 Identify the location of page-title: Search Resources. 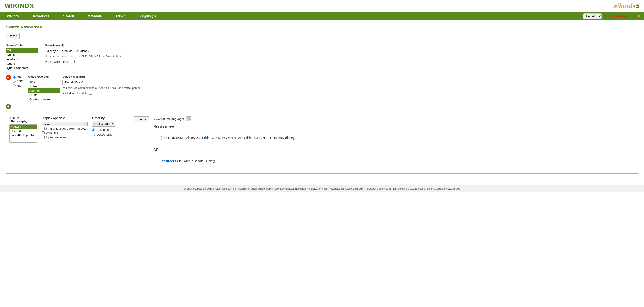
(322, 27).